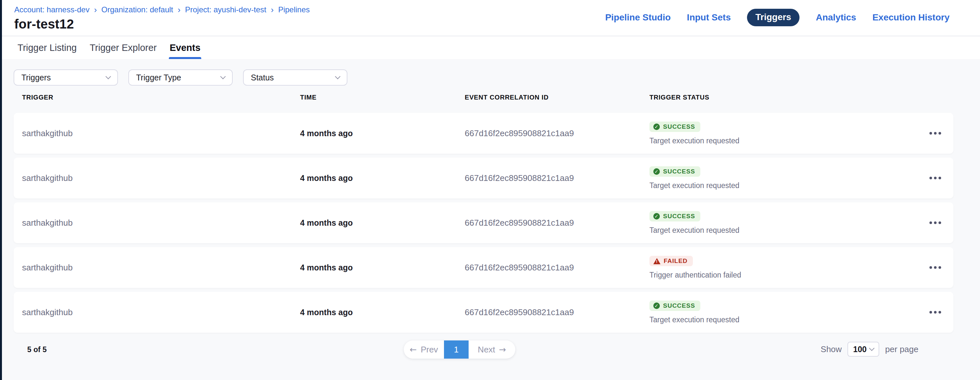 The width and height of the screenshot is (980, 380). Describe the element at coordinates (457, 350) in the screenshot. I see `page-number-button: 1` at that location.